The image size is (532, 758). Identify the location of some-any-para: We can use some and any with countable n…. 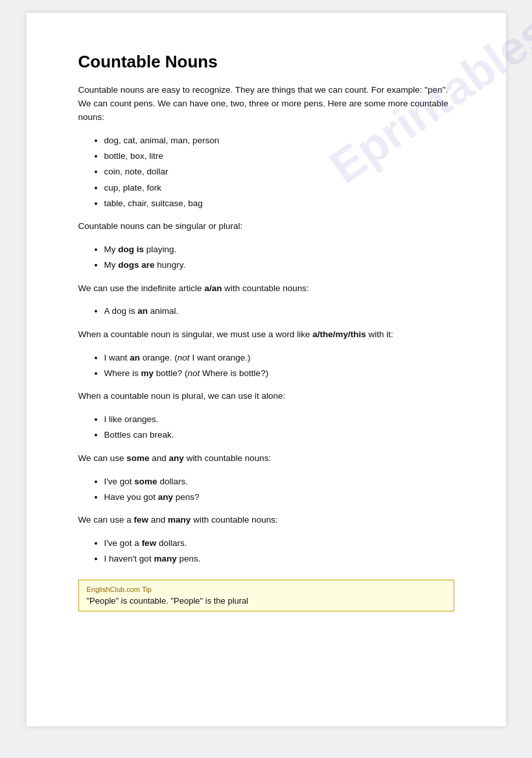
(266, 459).